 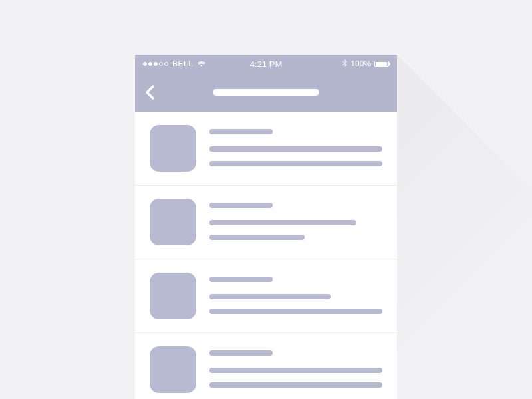 What do you see at coordinates (266, 64) in the screenshot?
I see `status-bar-time: 4:21 PM` at bounding box center [266, 64].